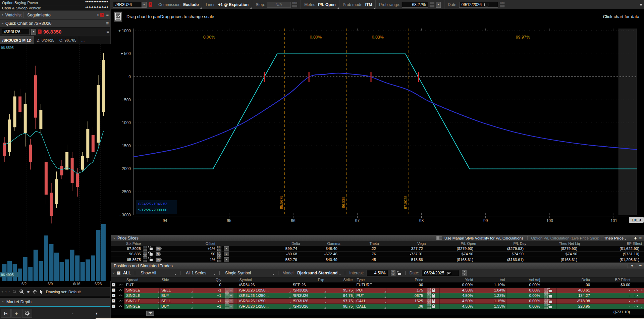 The height and width of the screenshot is (319, 644). Describe the element at coordinates (98, 15) in the screenshot. I see `sort-icon: ▴▾` at that location.